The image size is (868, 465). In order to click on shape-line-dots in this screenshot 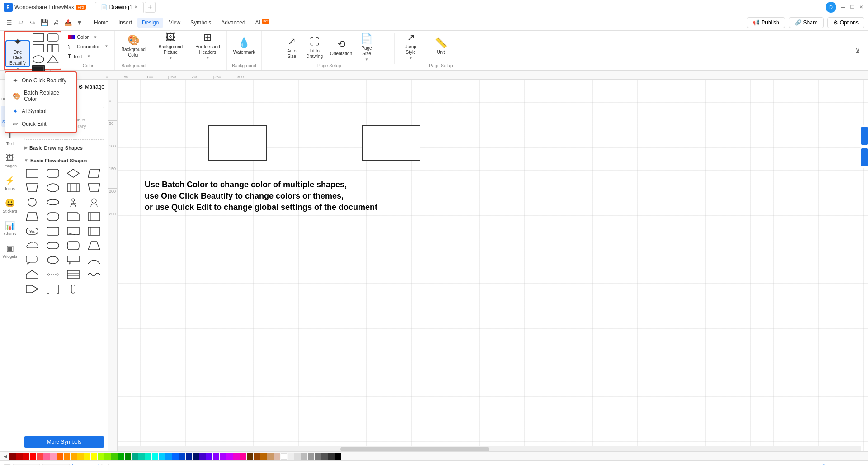, I will do `click(53, 275)`.